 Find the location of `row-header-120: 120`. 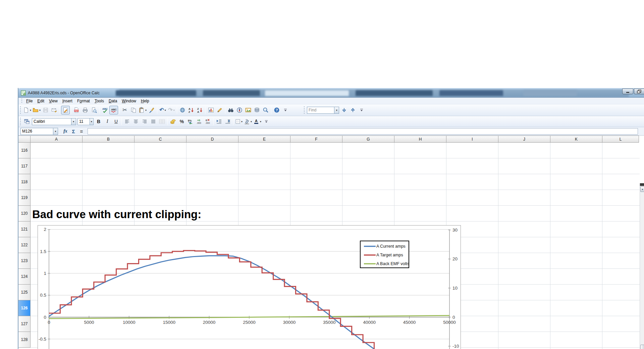

row-header-120: 120 is located at coordinates (24, 213).